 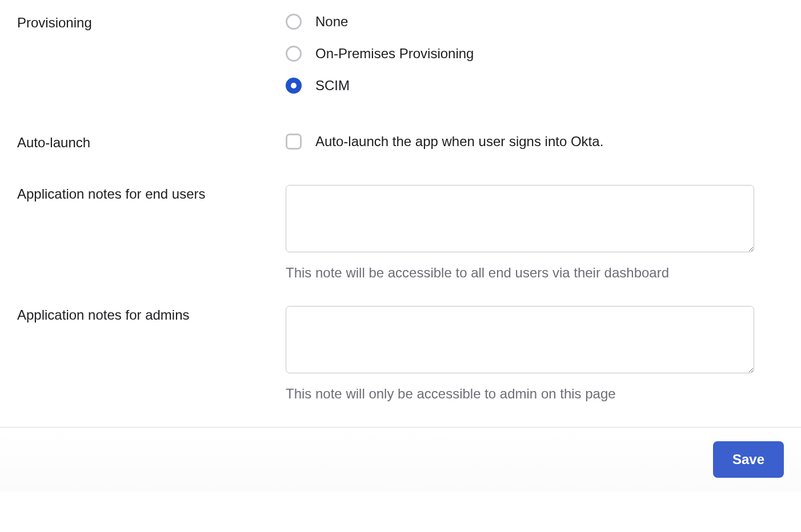 I want to click on provisioning-label-col: Provisioning, so click(x=151, y=22).